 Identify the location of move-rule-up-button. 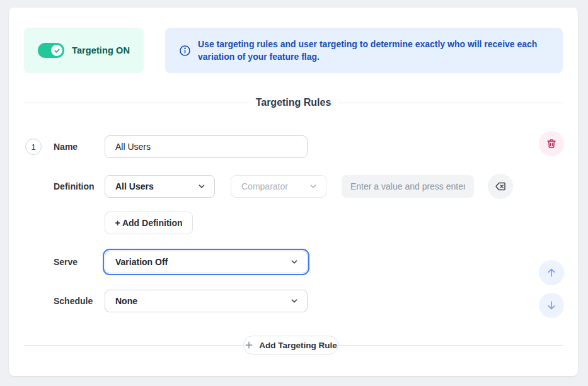
(551, 273).